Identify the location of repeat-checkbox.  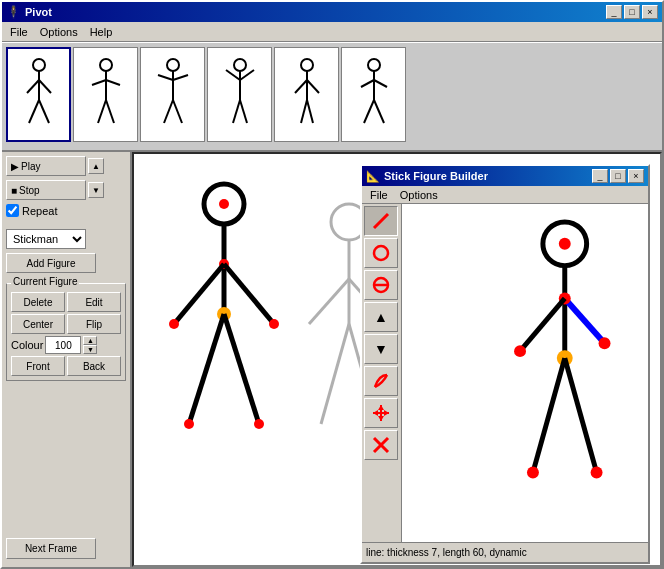
(12, 210).